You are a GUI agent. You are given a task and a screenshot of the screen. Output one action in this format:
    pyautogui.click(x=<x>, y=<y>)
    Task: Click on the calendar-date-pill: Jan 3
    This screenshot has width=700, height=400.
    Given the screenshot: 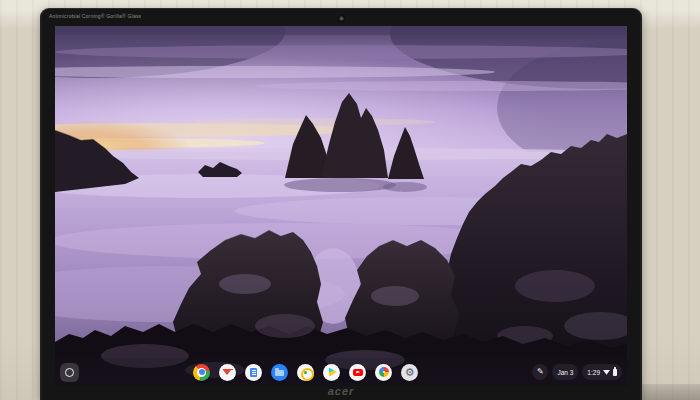 What is the action you would take?
    pyautogui.click(x=565, y=372)
    